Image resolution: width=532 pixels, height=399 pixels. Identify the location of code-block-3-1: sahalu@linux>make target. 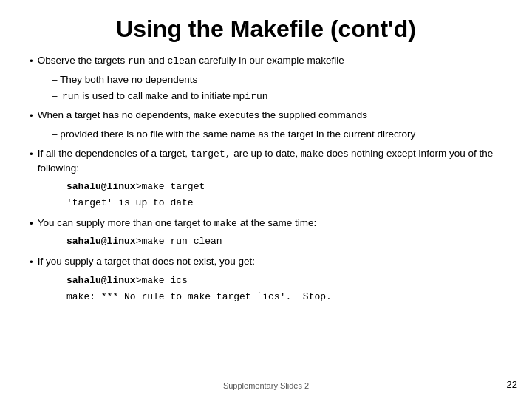
(284, 188).